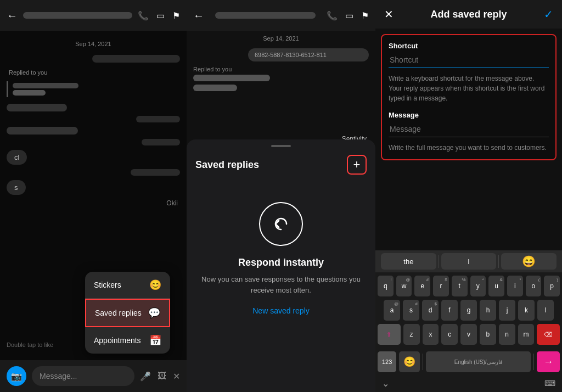  I want to click on key-s: s#, so click(411, 310).